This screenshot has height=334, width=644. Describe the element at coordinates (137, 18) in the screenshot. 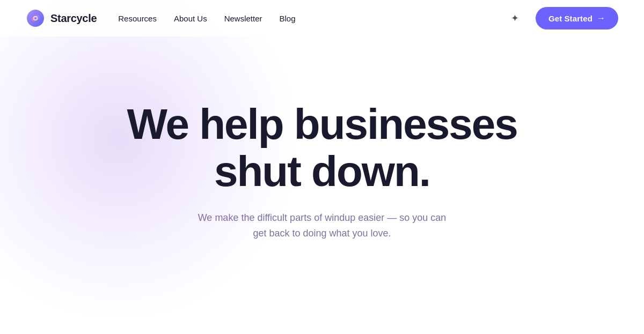

I see `nav-link-resources: Resources` at that location.